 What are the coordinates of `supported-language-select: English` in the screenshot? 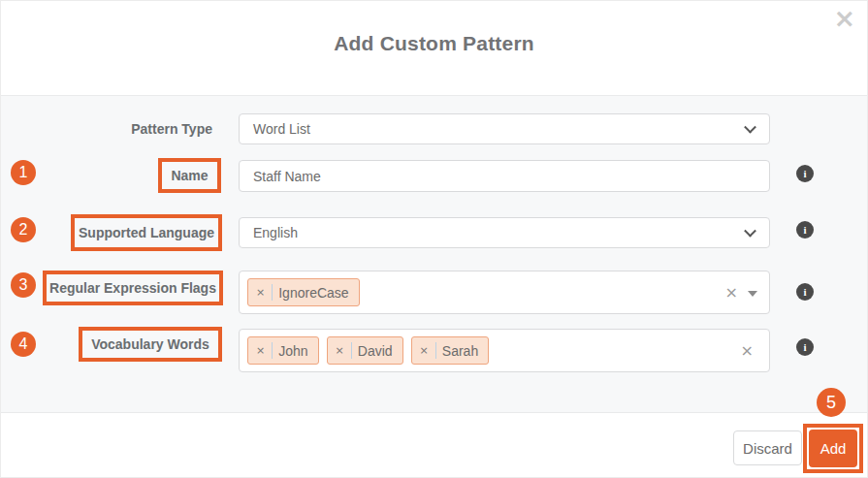 It's located at (504, 233).